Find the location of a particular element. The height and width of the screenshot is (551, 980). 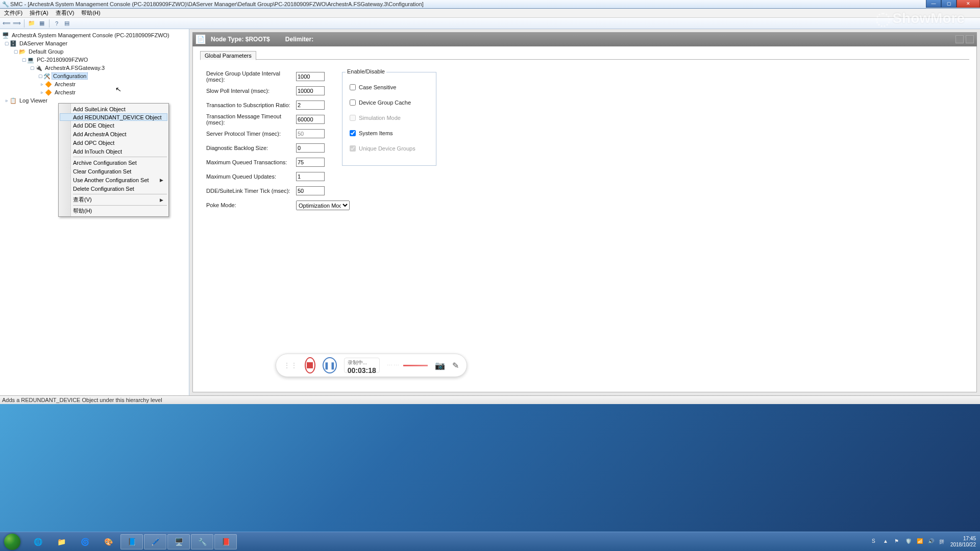

taskbar-app3: 📘 is located at coordinates (132, 542).